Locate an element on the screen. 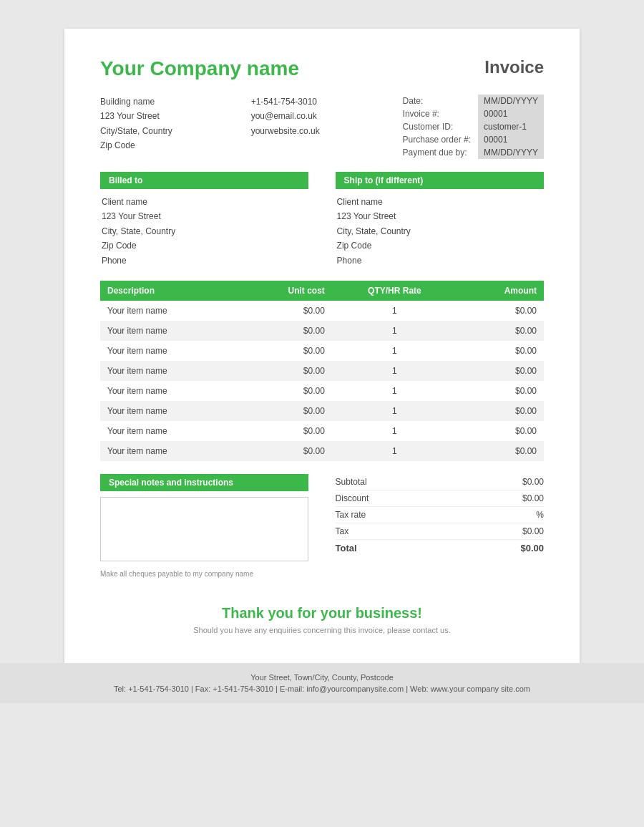 This screenshot has height=827, width=644. date-label: Date: is located at coordinates (438, 101).